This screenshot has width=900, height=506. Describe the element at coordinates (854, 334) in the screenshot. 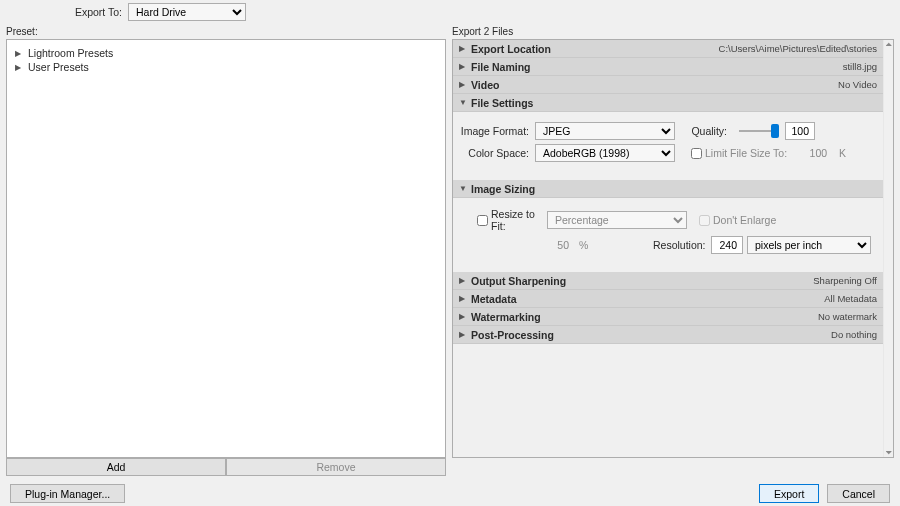

I see `section-summary: Do nothing` at that location.